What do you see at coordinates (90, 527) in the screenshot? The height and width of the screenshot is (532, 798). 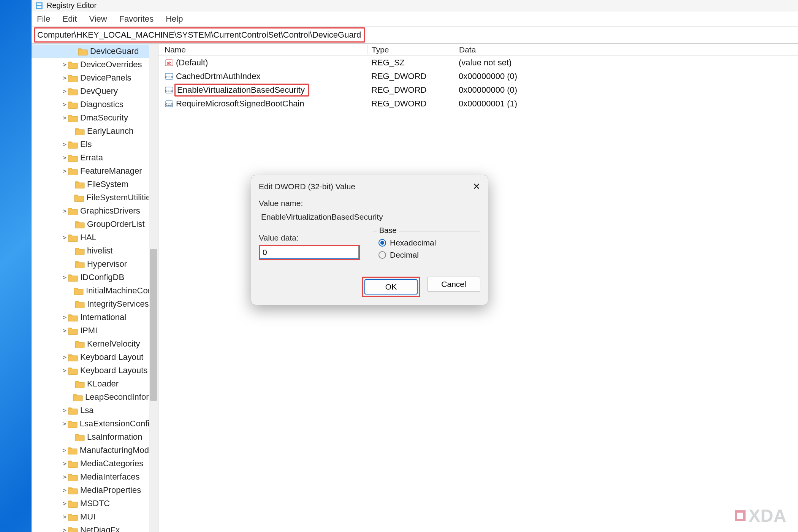 I see `tree-node: >NetDiagFx` at bounding box center [90, 527].